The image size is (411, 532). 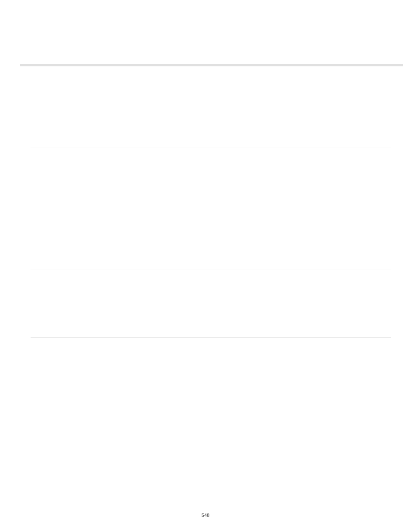 What do you see at coordinates (212, 65) in the screenshot?
I see `top-horizontal-bar` at bounding box center [212, 65].